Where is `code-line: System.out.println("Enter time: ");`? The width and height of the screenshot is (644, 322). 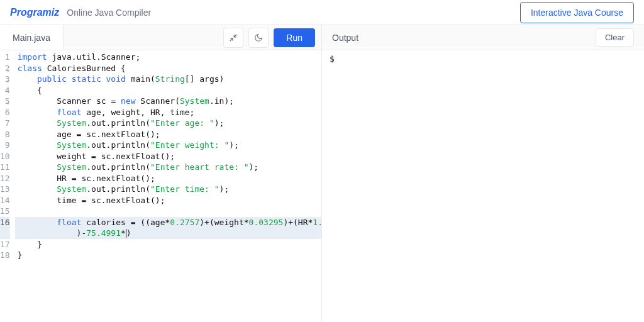 code-line: System.out.println("Enter time: "); is located at coordinates (169, 189).